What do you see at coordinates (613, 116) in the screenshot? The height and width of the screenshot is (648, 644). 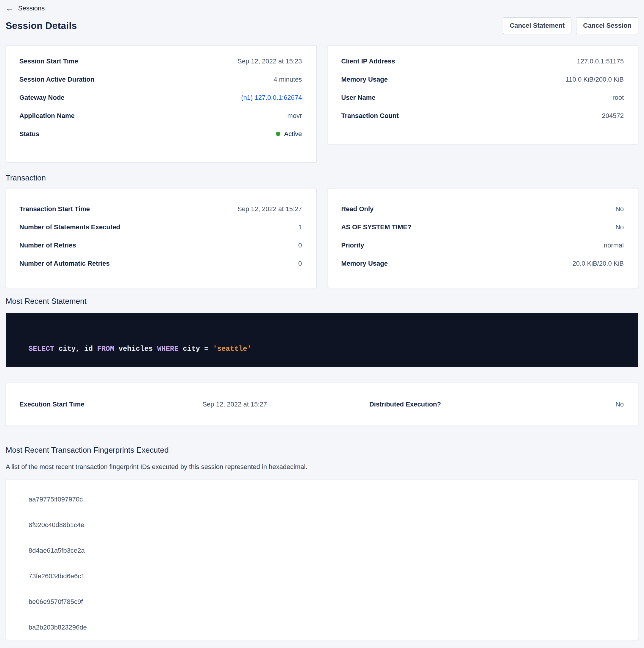 I see `detail-value: 204572` at bounding box center [613, 116].